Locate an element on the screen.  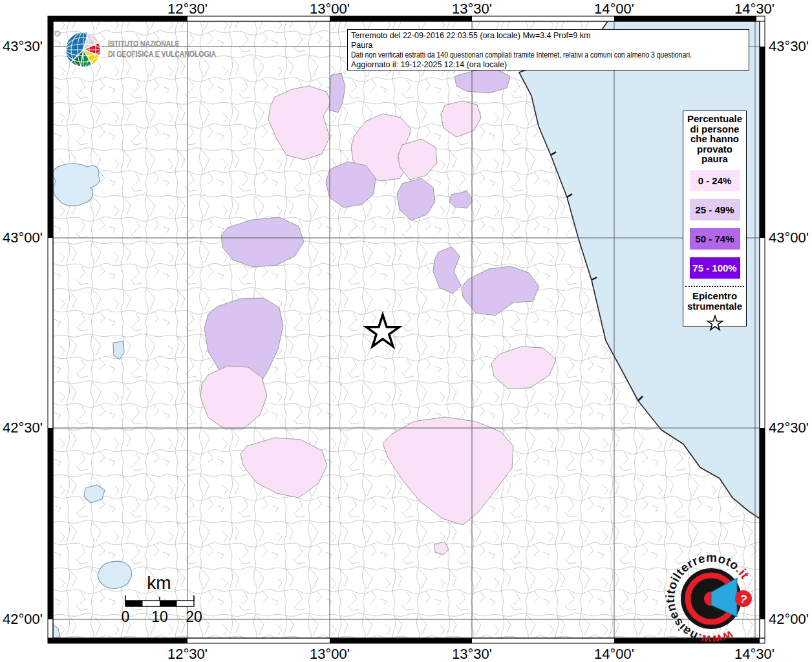
legend-title-line: provato is located at coordinates (715, 149).